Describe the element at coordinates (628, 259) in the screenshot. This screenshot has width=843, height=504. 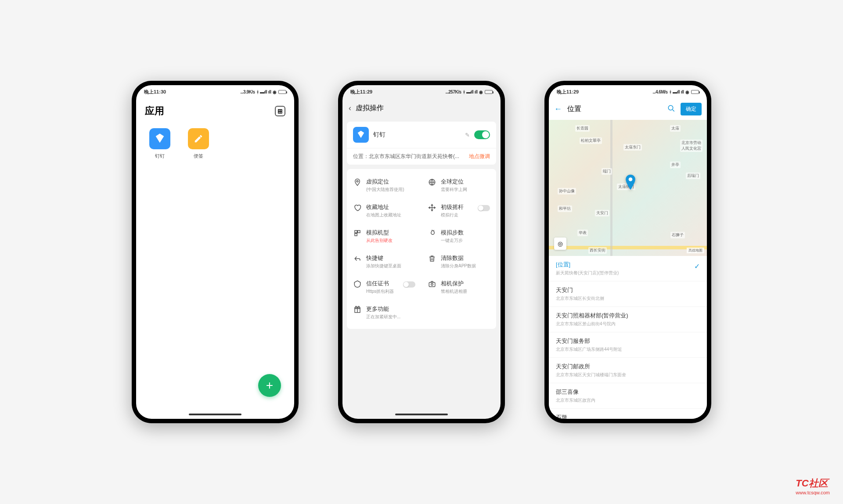
I see `content-3: ← 位置 确定 长青园 太庙 松柏文翠亭 太庙东门 北京市劳动 人民文化宫 端门…` at that location.